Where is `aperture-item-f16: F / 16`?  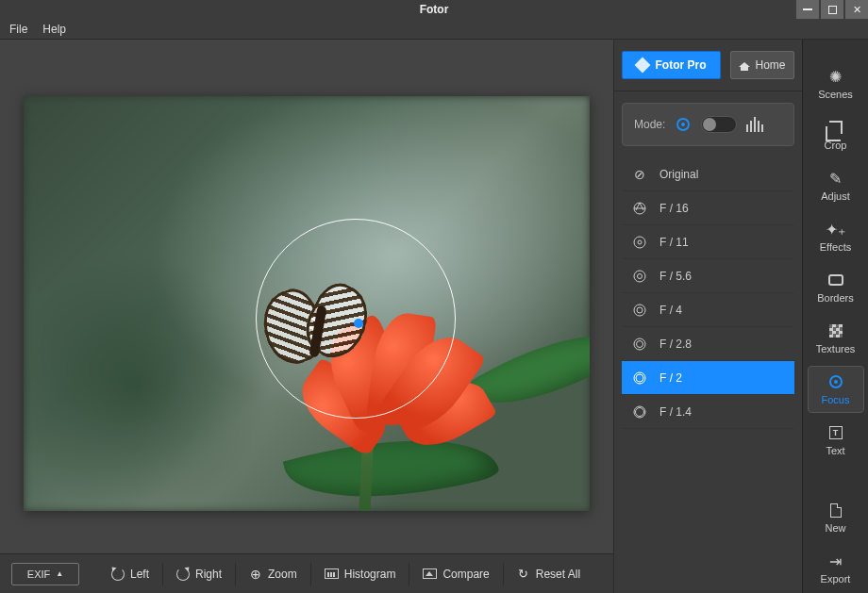 aperture-item-f16: F / 16 is located at coordinates (708, 208).